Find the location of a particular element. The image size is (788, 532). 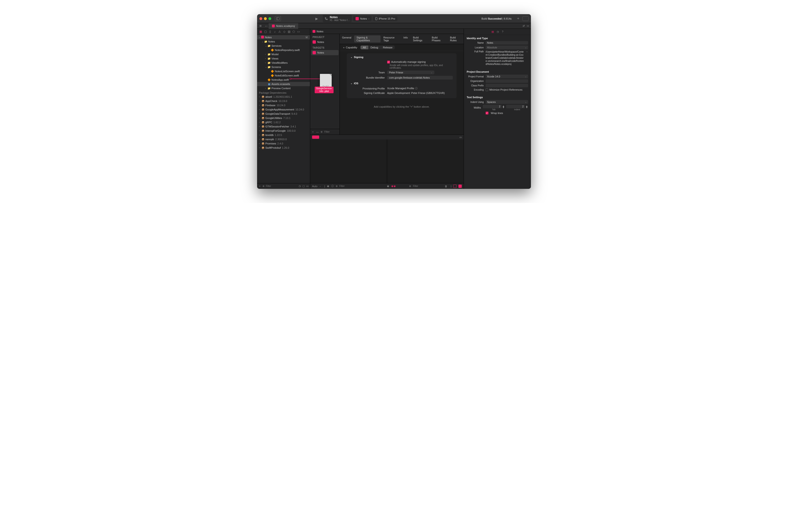

prefix-input is located at coordinates (507, 85).